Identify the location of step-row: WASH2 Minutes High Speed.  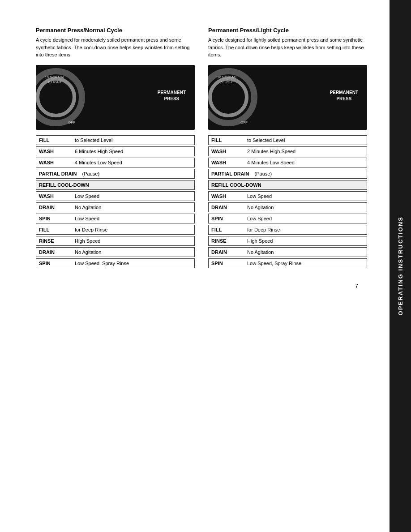
(287, 151).